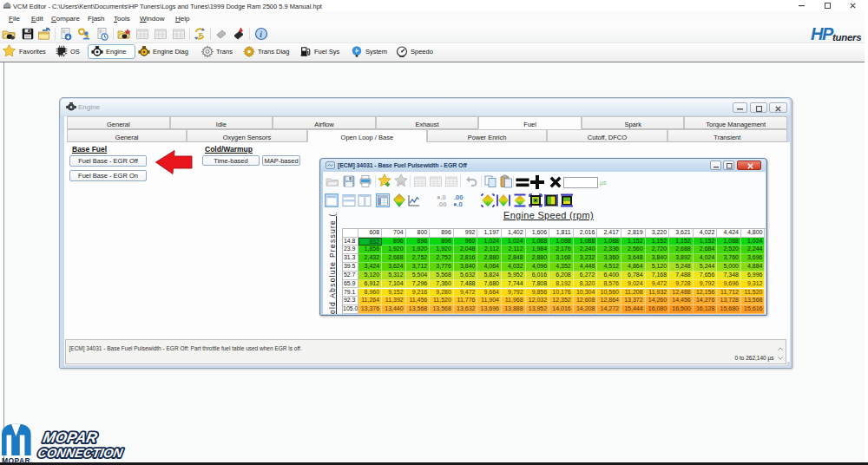  Describe the element at coordinates (260, 35) in the screenshot. I see `svg-text: i` at that location.